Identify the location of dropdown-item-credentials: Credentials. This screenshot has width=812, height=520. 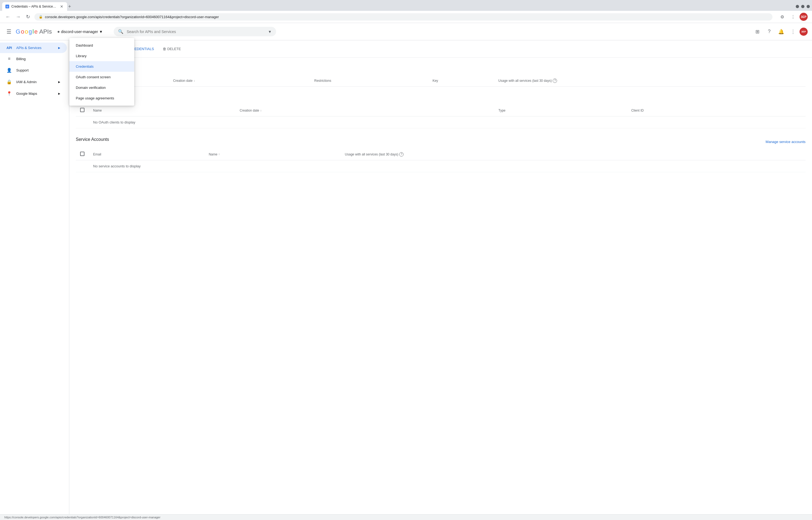
(102, 67).